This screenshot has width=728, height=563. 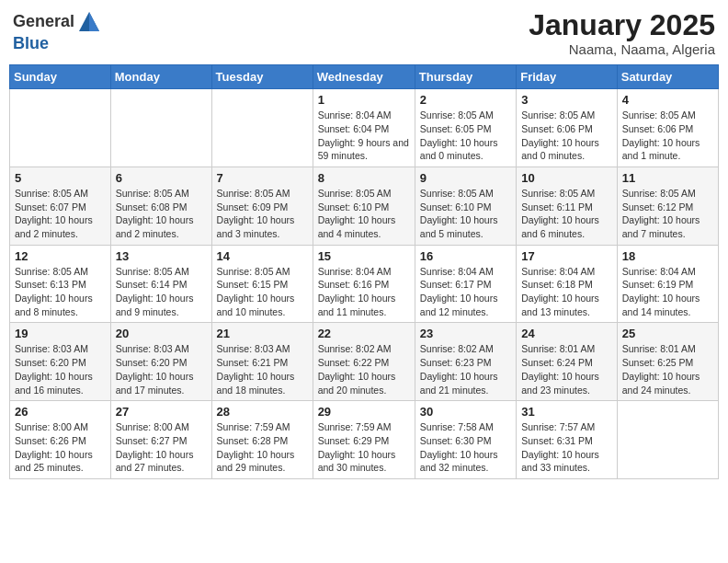 What do you see at coordinates (621, 26) in the screenshot?
I see `month-title: January 2025` at bounding box center [621, 26].